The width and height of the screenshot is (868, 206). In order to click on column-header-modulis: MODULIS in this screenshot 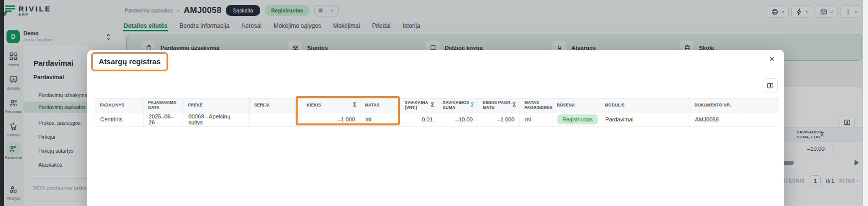, I will do `click(645, 105)`.